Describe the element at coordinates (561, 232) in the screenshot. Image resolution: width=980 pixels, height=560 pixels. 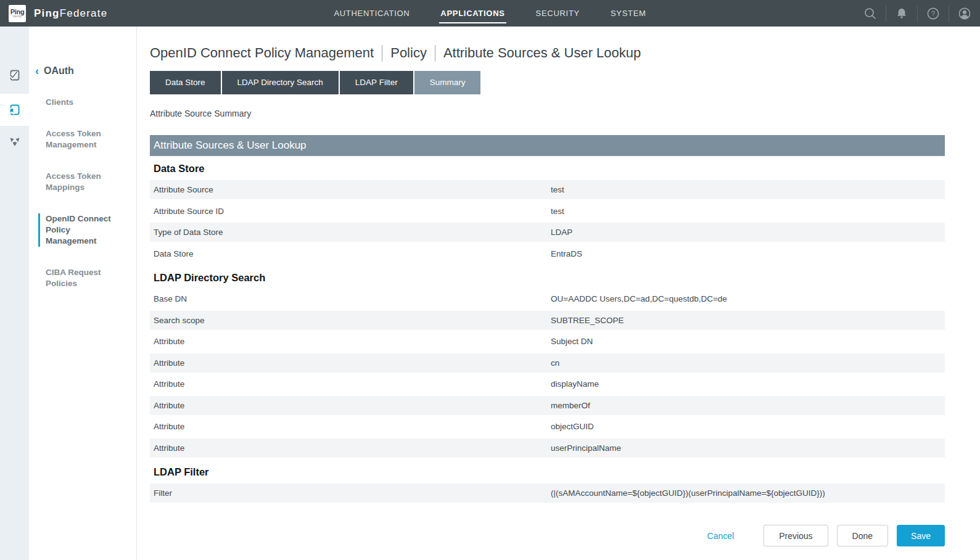
I see `row-value: LDAP` at that location.